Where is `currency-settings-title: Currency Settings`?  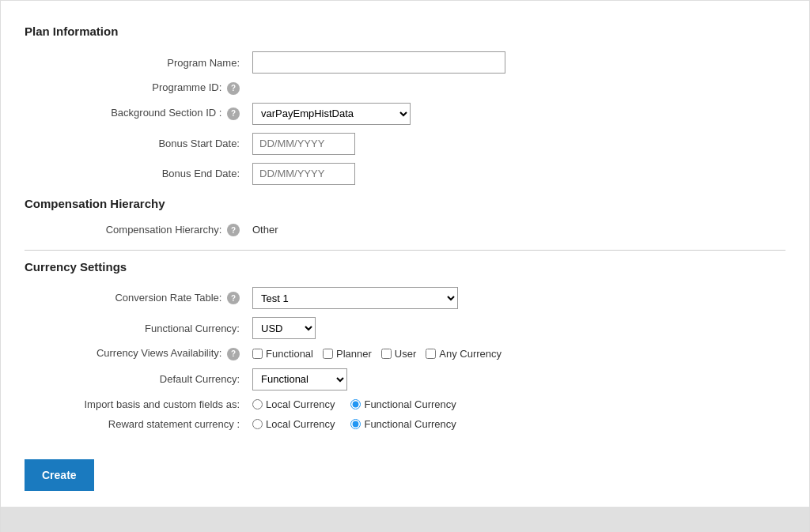
currency-settings-title: Currency Settings is located at coordinates (405, 267).